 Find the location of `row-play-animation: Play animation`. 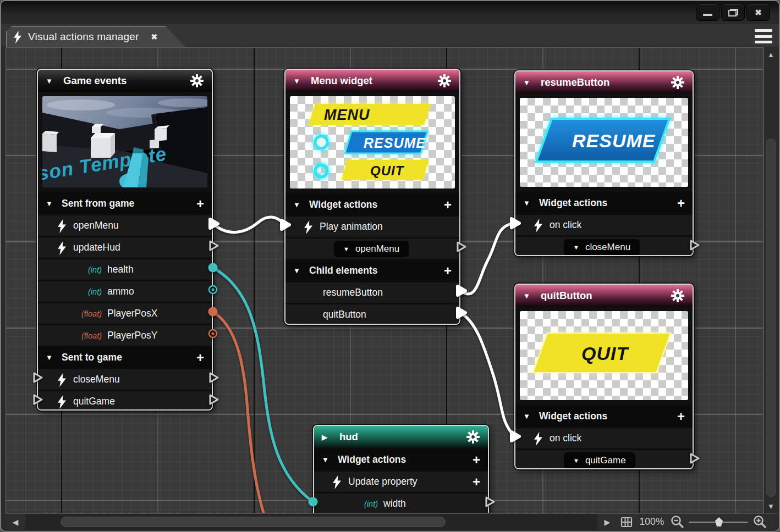

row-play-animation: Play animation is located at coordinates (372, 226).